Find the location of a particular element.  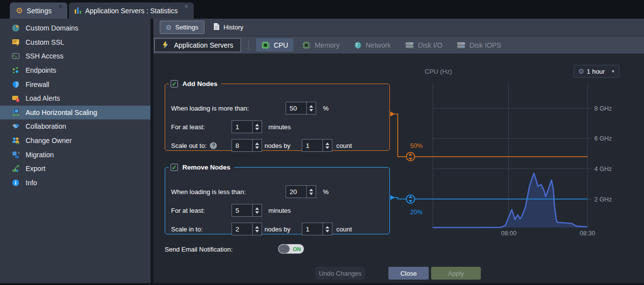

scale-out-count-input: 1 is located at coordinates (317, 145).